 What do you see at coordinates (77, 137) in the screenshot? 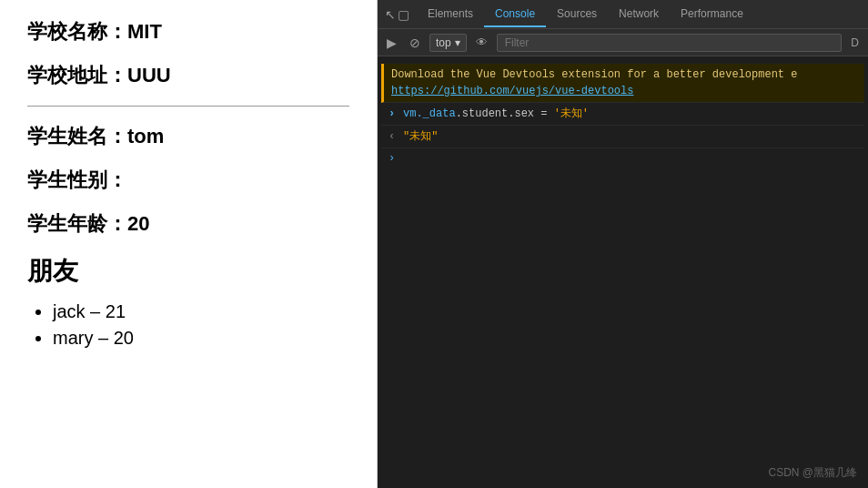
I see `student-name-label: 学生姓名：` at bounding box center [77, 137].